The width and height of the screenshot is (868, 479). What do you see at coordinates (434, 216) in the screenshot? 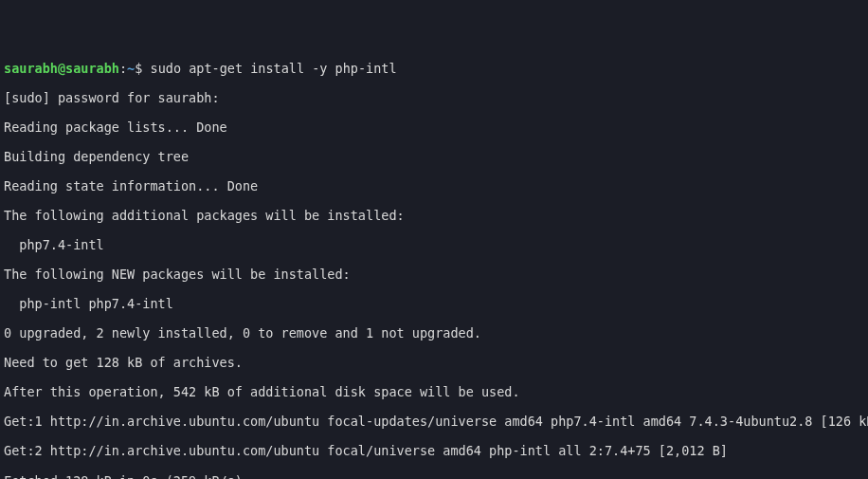
I see `output-line: The following additional packages will b…` at bounding box center [434, 216].